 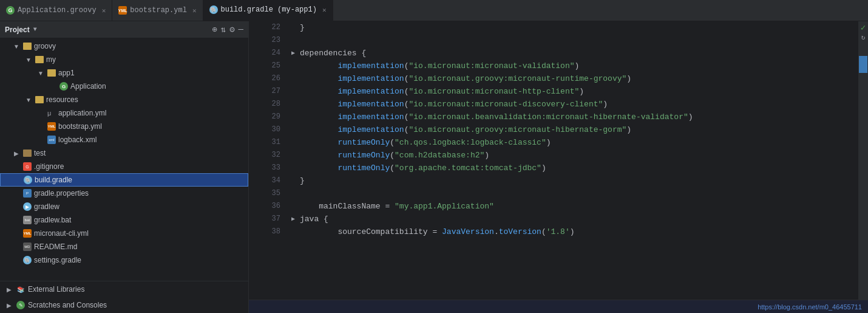 What do you see at coordinates (558, 306) in the screenshot?
I see `status-bar: https://blog.csdn.net/m0_46455711` at bounding box center [558, 306].